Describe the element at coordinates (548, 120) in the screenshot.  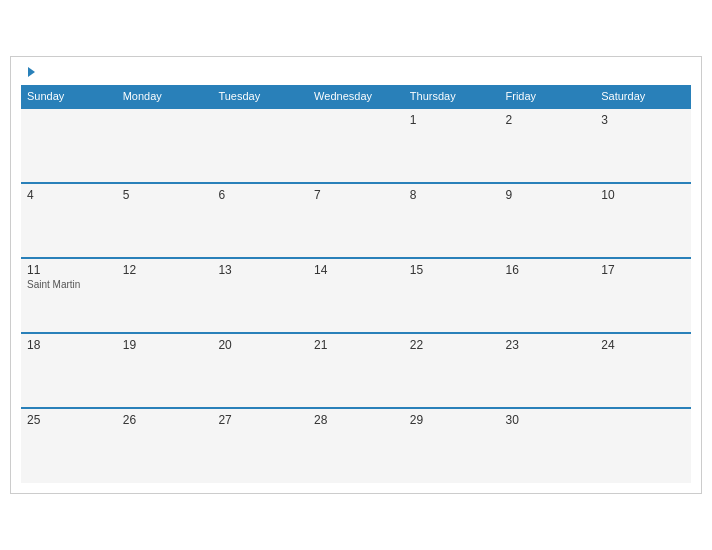
I see `day-number: 2` at that location.